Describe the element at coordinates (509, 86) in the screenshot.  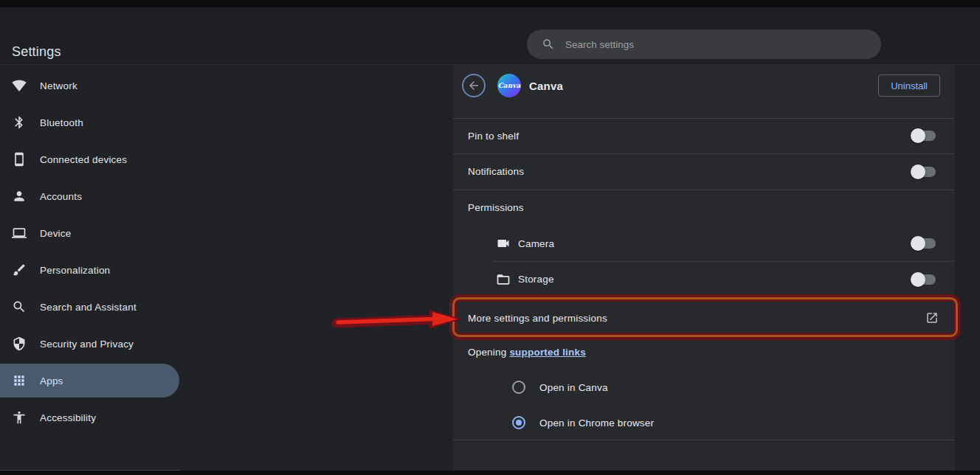
I see `canva-app-icon: Canva` at that location.